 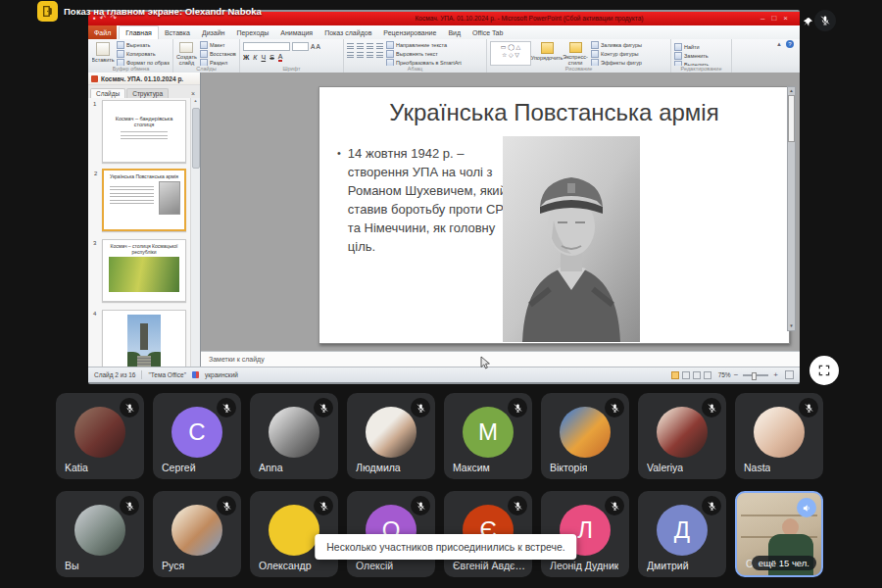 I want to click on participant-tile: Вікторія, so click(x=585, y=436).